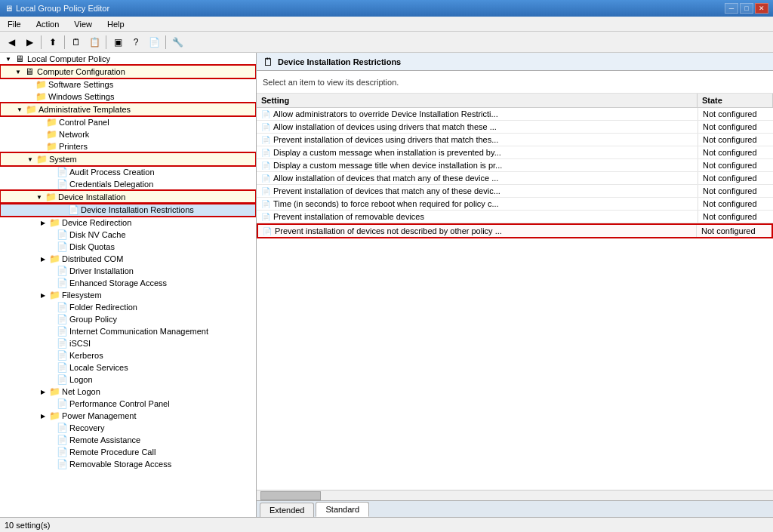  What do you see at coordinates (266, 192) in the screenshot?
I see `row-icon-7: 📄` at bounding box center [266, 192].